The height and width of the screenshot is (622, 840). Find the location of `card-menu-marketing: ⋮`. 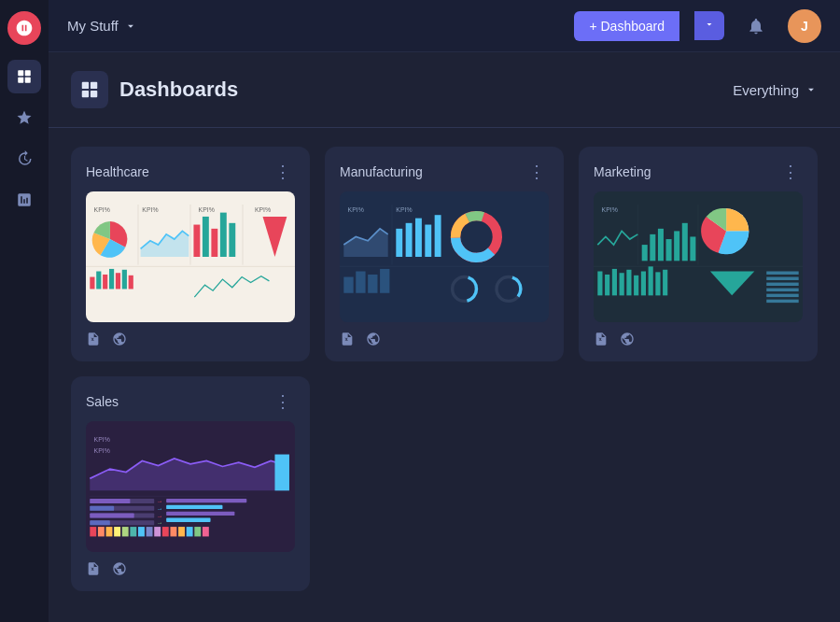

card-menu-marketing: ⋮ is located at coordinates (791, 172).